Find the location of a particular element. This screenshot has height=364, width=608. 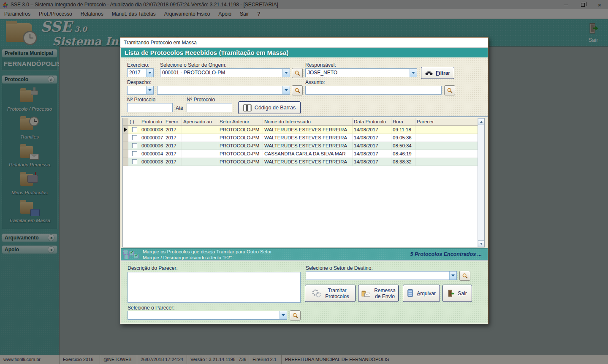

checkboxes-icon is located at coordinates (132, 255).